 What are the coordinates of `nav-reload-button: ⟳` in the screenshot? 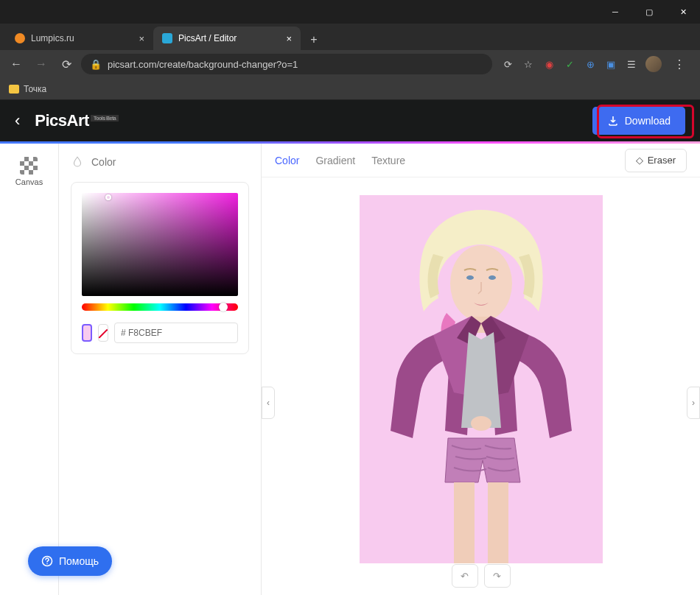 It's located at (66, 64).